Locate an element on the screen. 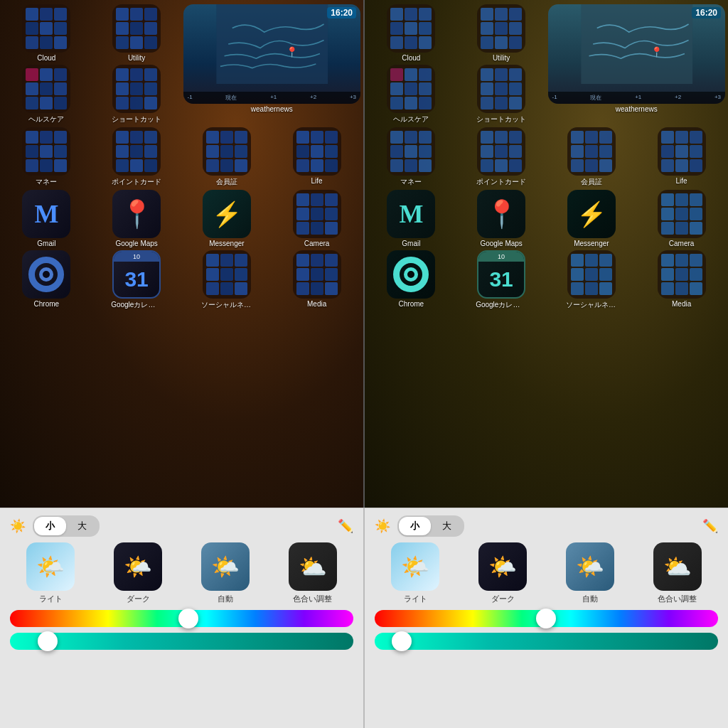 This screenshot has width=728, height=728. app-points-label-r: ポイントカード is located at coordinates (501, 182).